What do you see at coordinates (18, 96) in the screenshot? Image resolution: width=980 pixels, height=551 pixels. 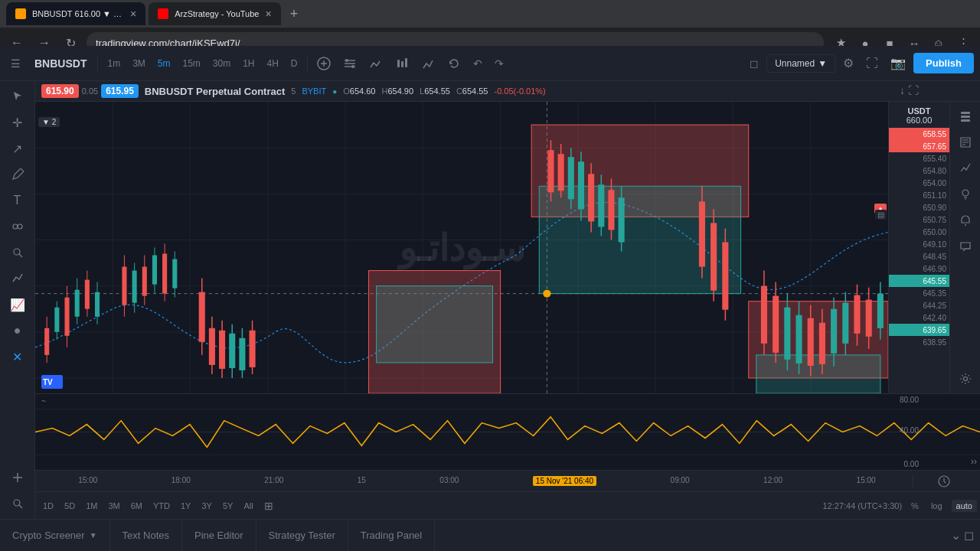 I see `cursor-tool` at bounding box center [18, 96].